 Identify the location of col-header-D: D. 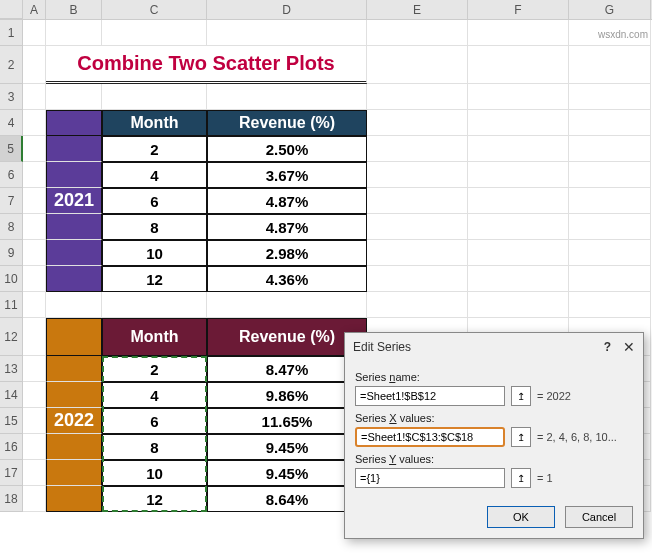
(287, 10).